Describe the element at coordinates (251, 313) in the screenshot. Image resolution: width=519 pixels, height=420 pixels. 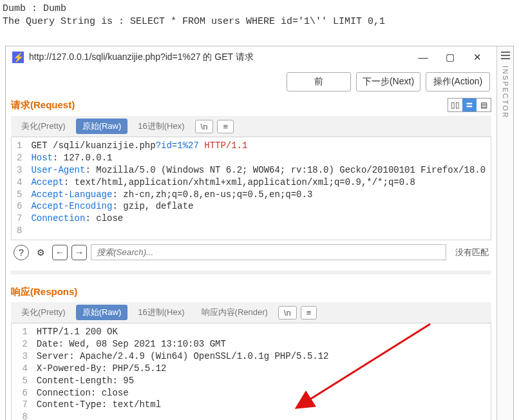
I see `response-tabbar: 美化(Pretty) 原始(Raw) 16进制(Hex) 响应内容(Render…` at that location.